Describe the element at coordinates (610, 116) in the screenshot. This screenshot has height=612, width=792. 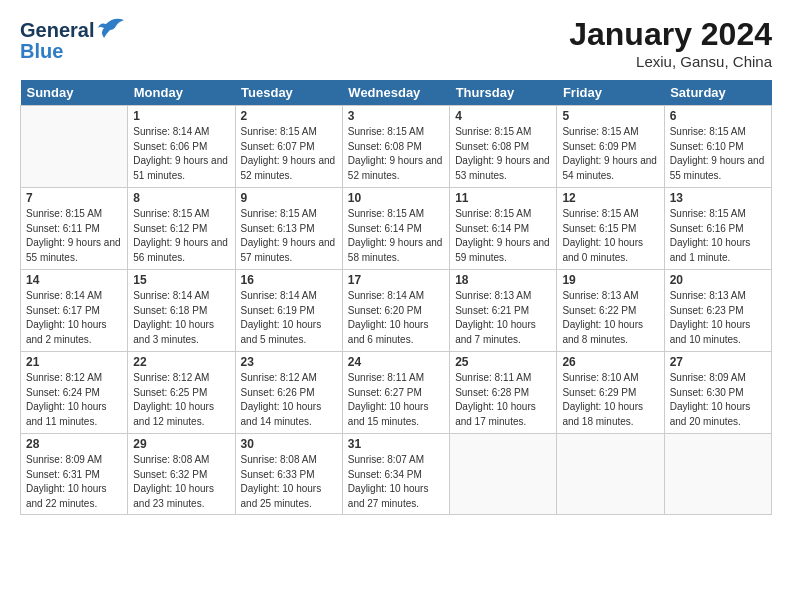
I see `day-number: 5` at that location.